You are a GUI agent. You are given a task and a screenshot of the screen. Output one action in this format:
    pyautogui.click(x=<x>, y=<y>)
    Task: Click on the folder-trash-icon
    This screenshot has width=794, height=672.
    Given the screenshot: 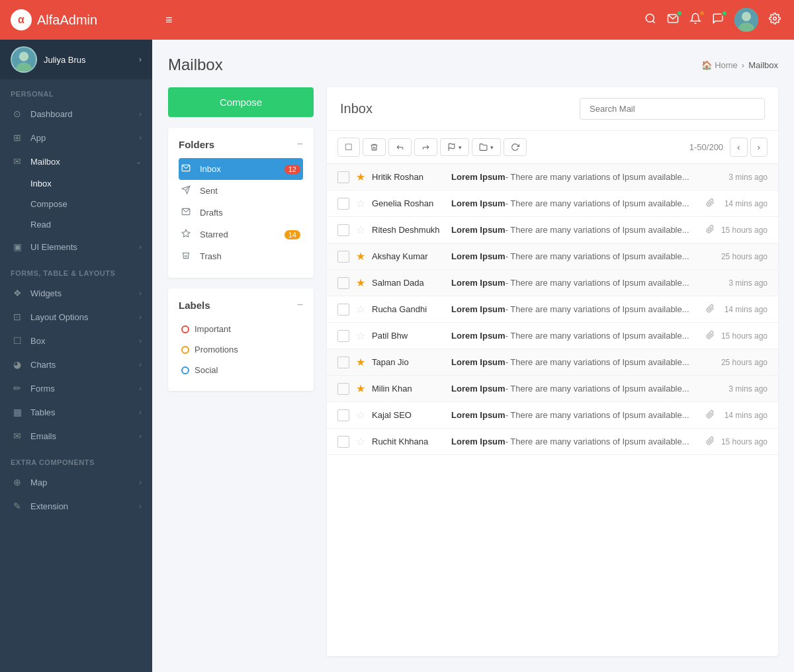 What is the action you would take?
    pyautogui.click(x=188, y=257)
    